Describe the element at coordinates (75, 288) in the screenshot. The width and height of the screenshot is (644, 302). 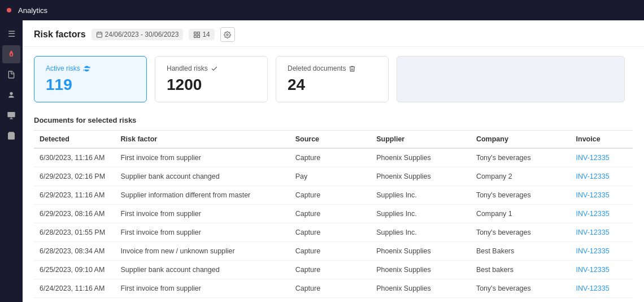
I see `cell-detected: 6/24/2023, 11:16 AM` at that location.